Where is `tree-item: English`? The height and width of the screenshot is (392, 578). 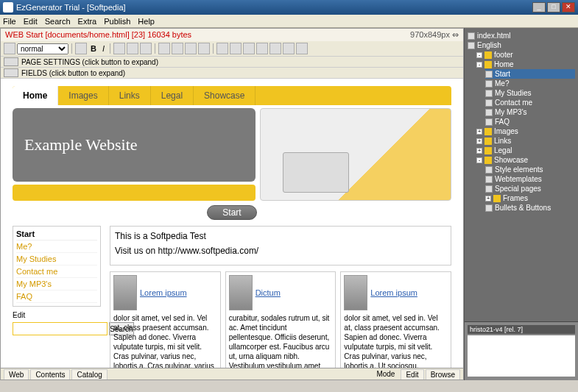 tree-item: English is located at coordinates (521, 46).